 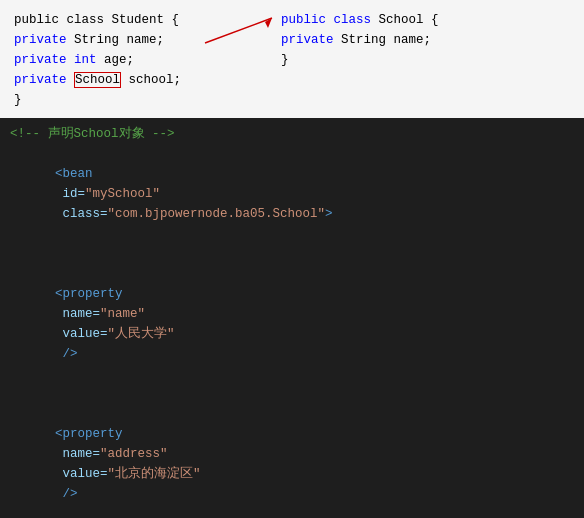 What do you see at coordinates (98, 20) in the screenshot?
I see `student-line1: public class Student {` at bounding box center [98, 20].